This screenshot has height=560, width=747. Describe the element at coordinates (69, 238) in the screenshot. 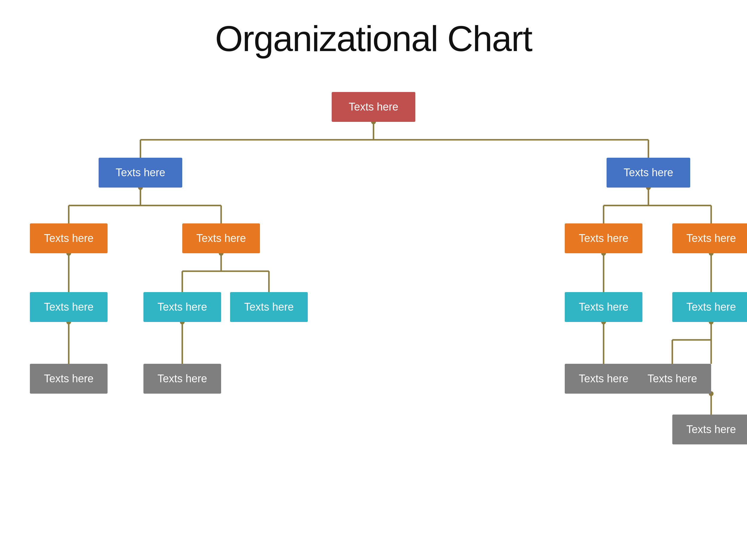

I see `node-l3-ll: Texts here` at that location.